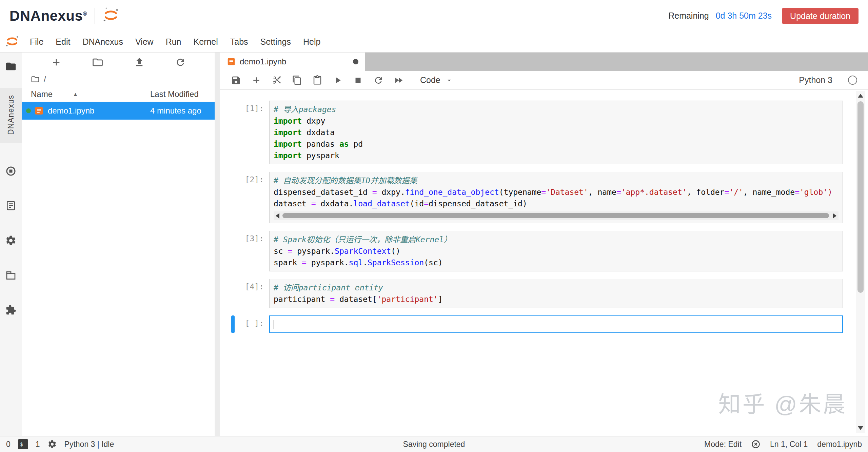 The height and width of the screenshot is (452, 868). Describe the element at coordinates (556, 215) in the screenshot. I see `horizontal-scrollbar-thumb` at that location.